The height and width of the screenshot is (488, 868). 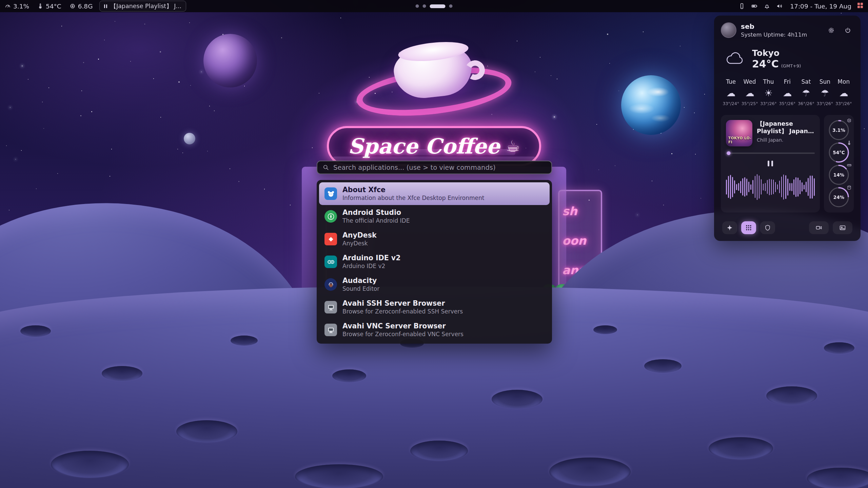 What do you see at coordinates (729, 30) in the screenshot?
I see `avatar` at bounding box center [729, 30].